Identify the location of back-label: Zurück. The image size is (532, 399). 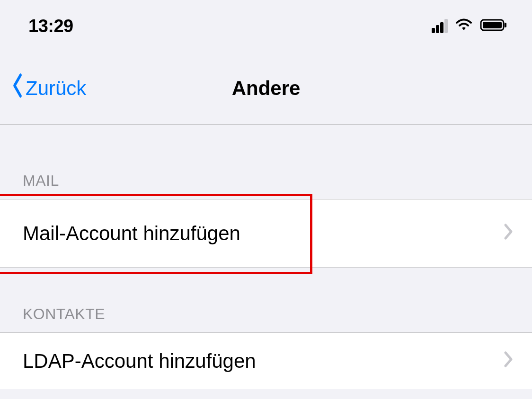
(56, 88).